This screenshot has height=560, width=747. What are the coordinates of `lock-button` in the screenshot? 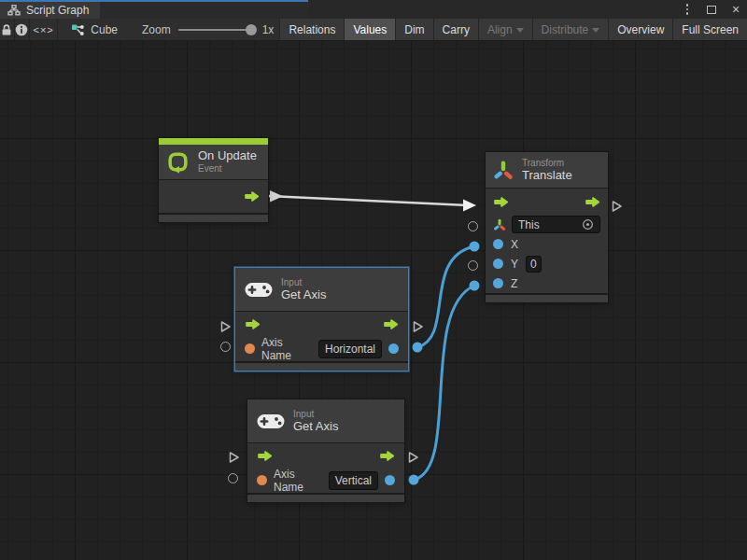 It's located at (7, 30).